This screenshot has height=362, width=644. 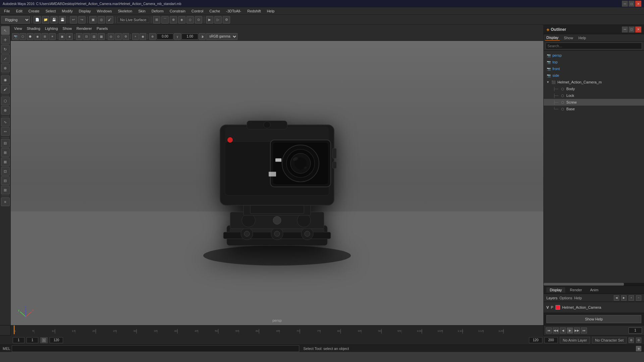 I want to click on outliner-scrollbar, so click(x=594, y=284).